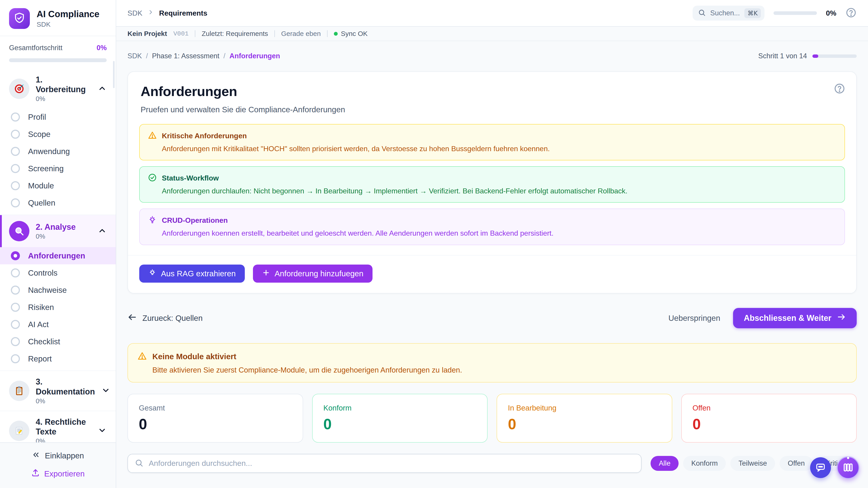 This screenshot has width=868, height=488. Describe the element at coordinates (796, 463) in the screenshot. I see `filter-pill-offen: Offen` at that location.